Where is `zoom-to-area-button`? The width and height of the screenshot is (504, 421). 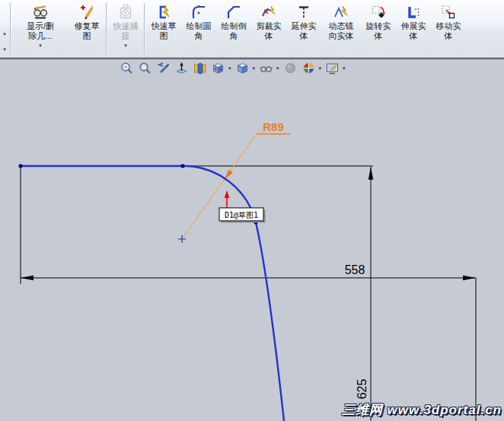
zoom-to-area-button is located at coordinates (145, 69).